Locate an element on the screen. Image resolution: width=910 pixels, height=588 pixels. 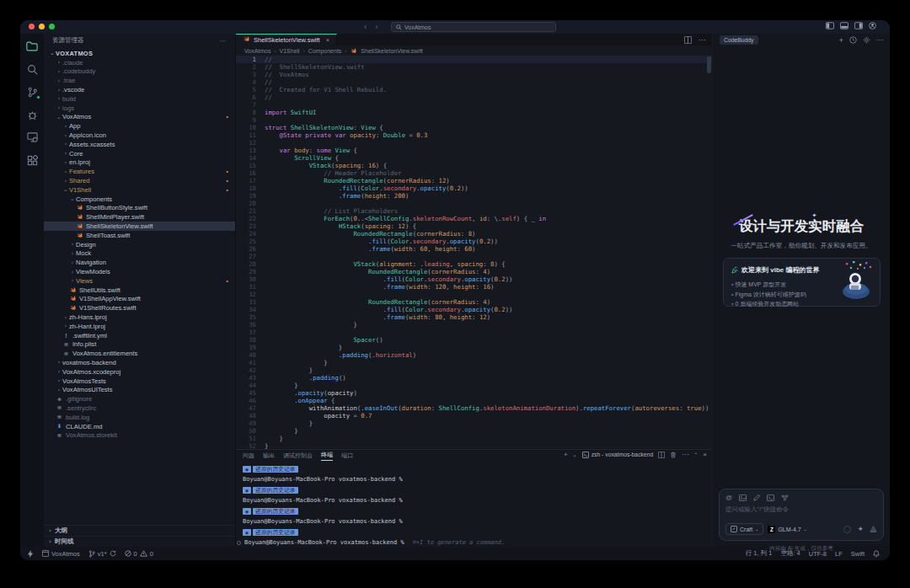
code-line: 2// ShellSkeletonView.swift is located at coordinates (474, 67).